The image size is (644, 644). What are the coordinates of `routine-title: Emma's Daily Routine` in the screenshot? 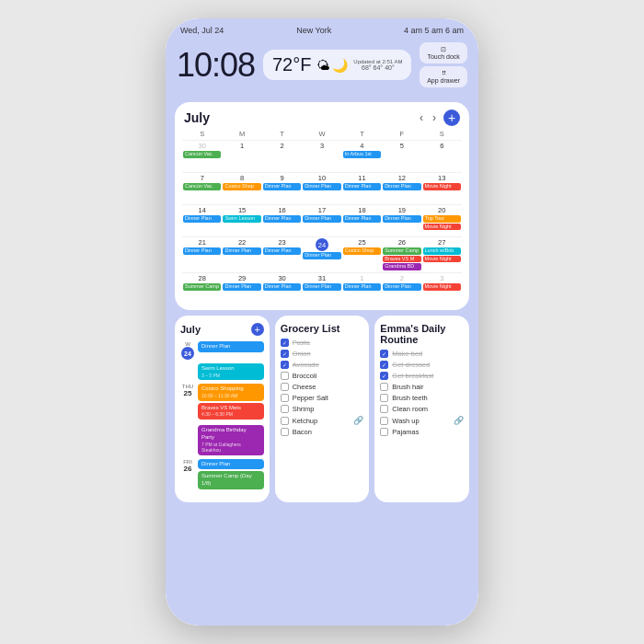 It's located at (421, 334).